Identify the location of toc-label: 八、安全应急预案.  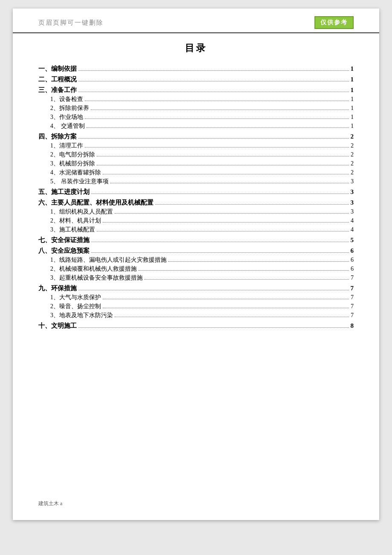
(64, 251).